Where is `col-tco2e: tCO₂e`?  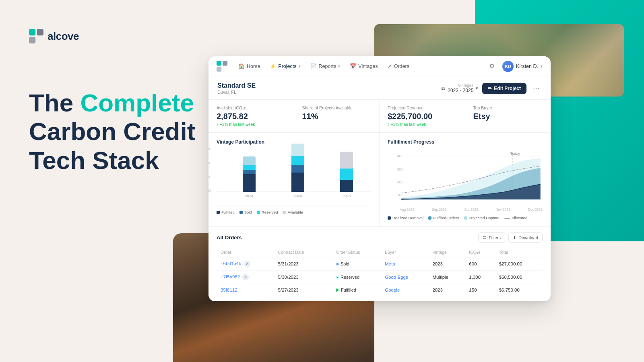
col-tco2e: tCO₂e is located at coordinates (480, 253).